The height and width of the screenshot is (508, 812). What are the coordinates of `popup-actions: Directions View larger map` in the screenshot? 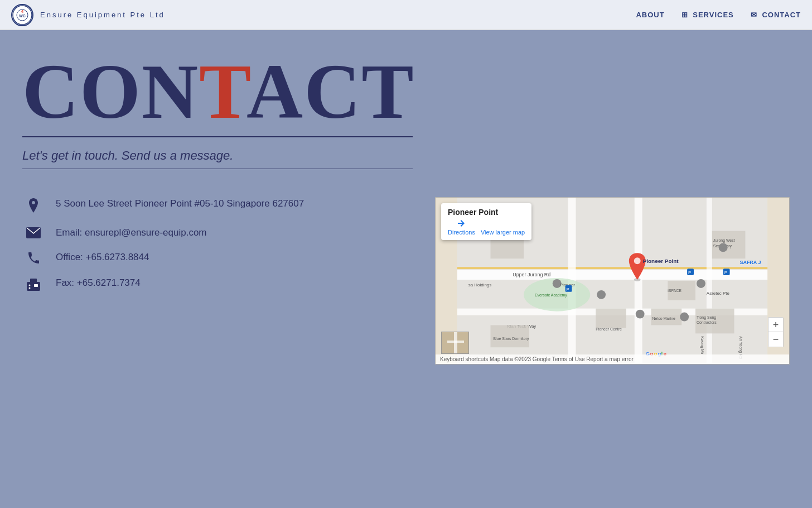 It's located at (486, 227).